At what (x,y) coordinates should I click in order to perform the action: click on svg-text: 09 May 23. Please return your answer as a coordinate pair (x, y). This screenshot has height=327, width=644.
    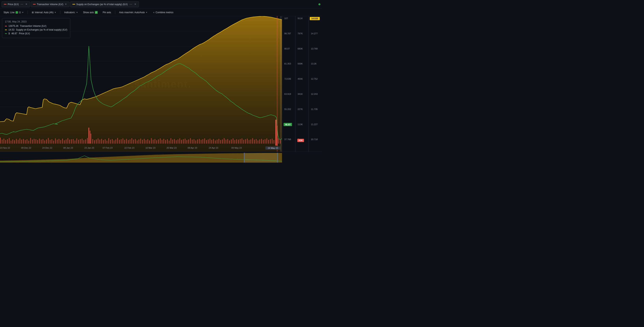
    Looking at the image, I should click on (237, 148).